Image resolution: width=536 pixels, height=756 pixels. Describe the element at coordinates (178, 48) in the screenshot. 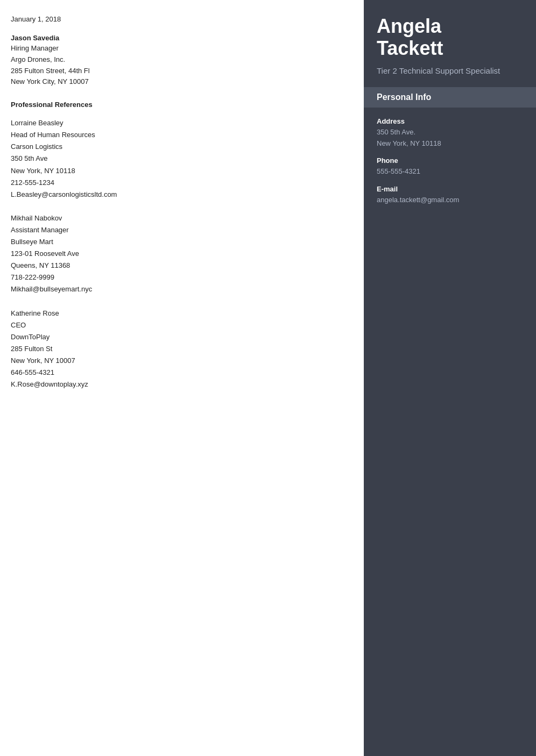

I see `recipient-title: Hiring Manager` at that location.